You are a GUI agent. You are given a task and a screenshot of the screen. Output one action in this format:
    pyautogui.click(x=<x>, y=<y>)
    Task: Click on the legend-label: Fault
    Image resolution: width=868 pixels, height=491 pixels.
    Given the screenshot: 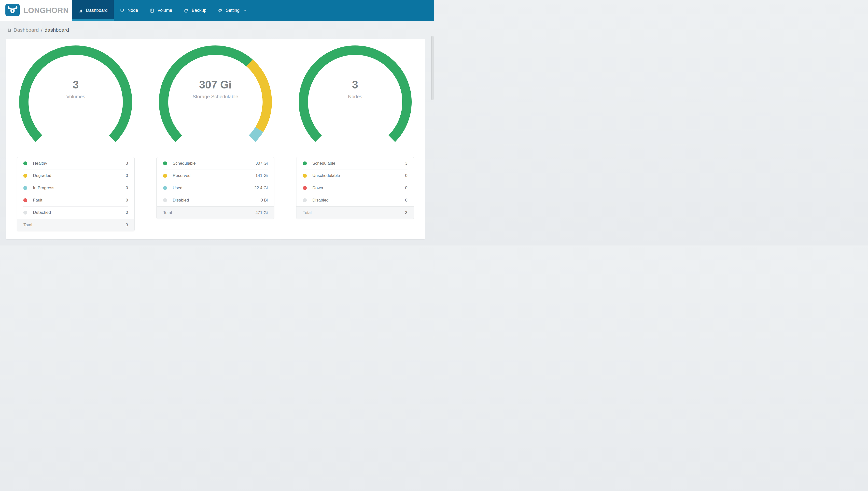 What is the action you would take?
    pyautogui.click(x=38, y=200)
    